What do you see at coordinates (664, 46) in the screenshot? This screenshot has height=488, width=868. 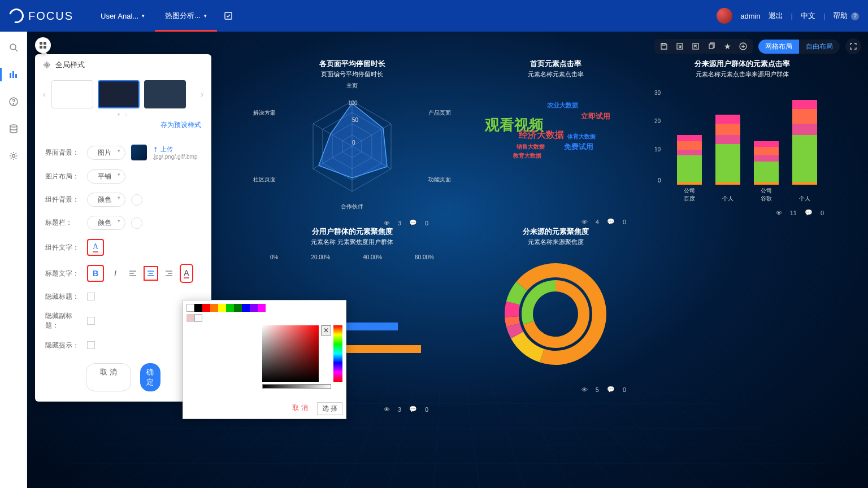 I see `save-icon` at bounding box center [664, 46].